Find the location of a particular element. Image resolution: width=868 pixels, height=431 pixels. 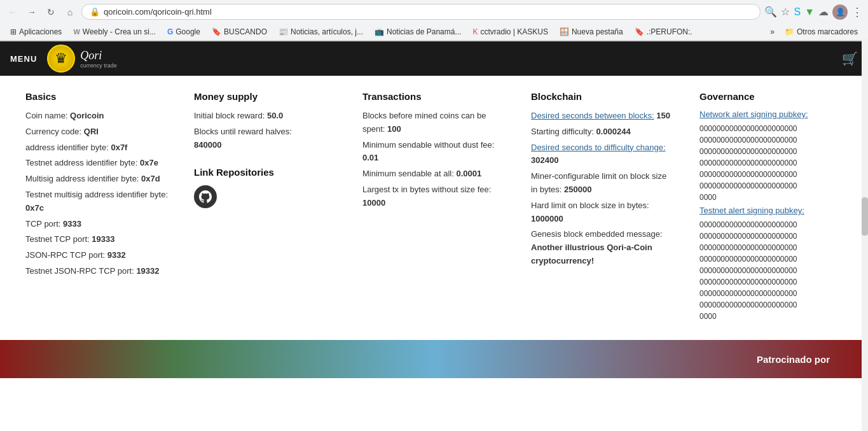

search-icon: 🔍 is located at coordinates (771, 11).